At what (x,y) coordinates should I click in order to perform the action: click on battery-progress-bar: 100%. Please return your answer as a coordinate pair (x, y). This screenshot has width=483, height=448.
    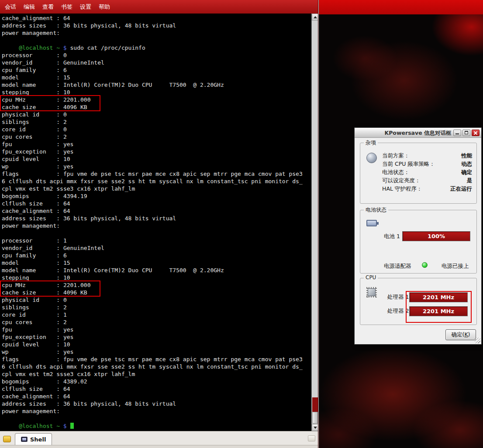
    Looking at the image, I should click on (436, 236).